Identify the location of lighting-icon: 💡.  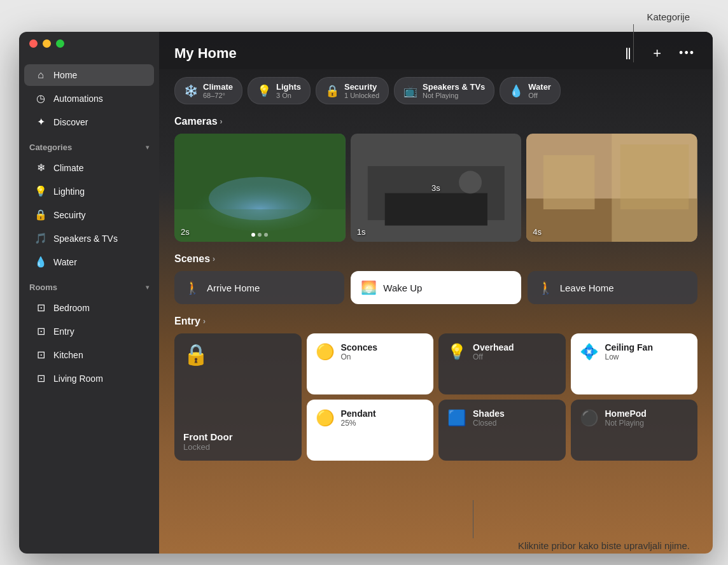
(41, 191).